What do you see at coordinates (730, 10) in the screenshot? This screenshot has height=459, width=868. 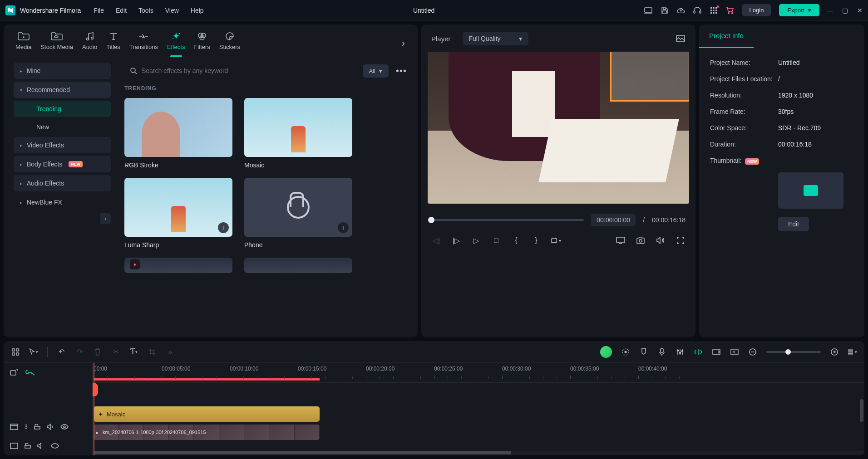 I see `cart-icon` at bounding box center [730, 10].